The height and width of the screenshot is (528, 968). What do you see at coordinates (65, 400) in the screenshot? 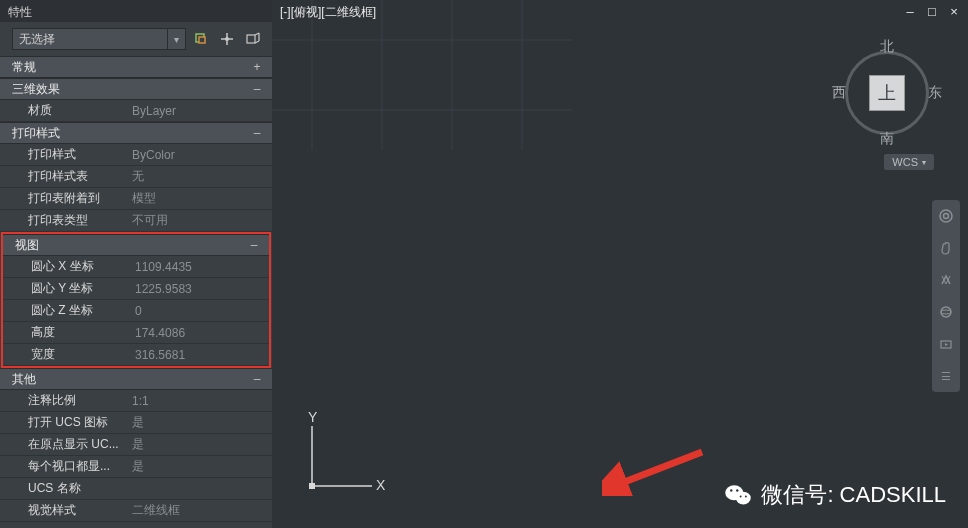
I see `prop-key: 注释比例` at bounding box center [65, 400].